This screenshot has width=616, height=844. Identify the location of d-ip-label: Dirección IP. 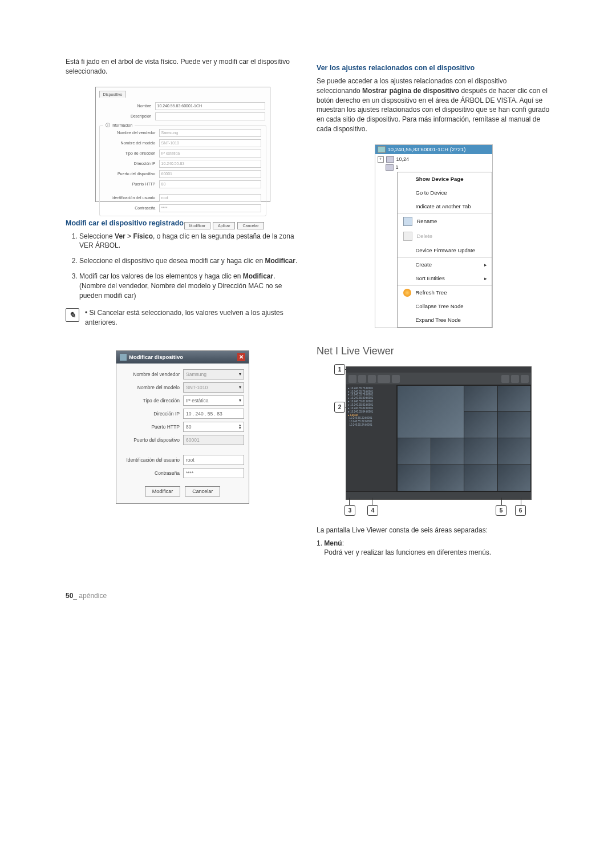
(152, 414).